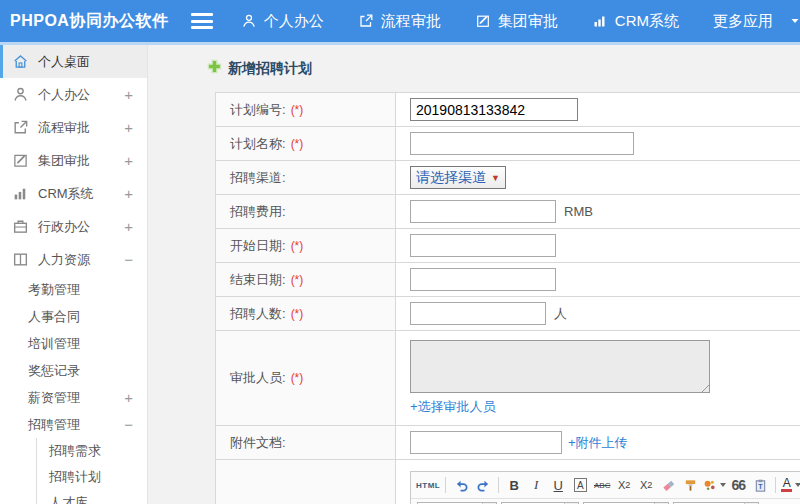 The image size is (800, 504). What do you see at coordinates (92, 451) in the screenshot?
I see `sidebar-item-7-6-1: 招聘需求` at bounding box center [92, 451].